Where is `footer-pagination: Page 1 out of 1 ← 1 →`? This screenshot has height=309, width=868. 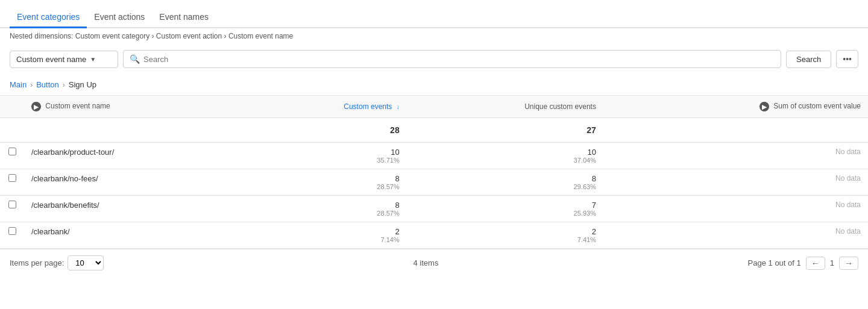
footer-pagination: Page 1 out of 1 ← 1 → is located at coordinates (803, 263).